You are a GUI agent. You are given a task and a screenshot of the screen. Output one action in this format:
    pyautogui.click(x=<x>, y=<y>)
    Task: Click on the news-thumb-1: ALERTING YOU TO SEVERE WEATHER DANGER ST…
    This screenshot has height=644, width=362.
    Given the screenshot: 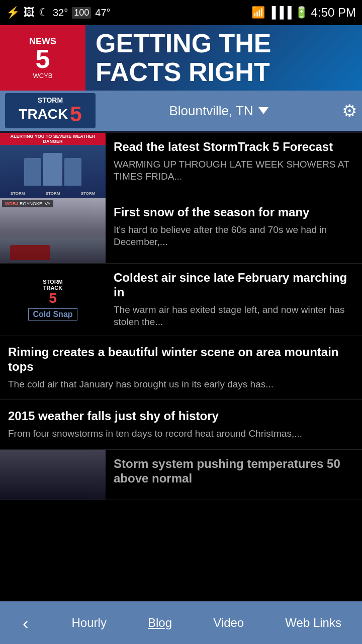 What is the action you would take?
    pyautogui.click(x=53, y=165)
    